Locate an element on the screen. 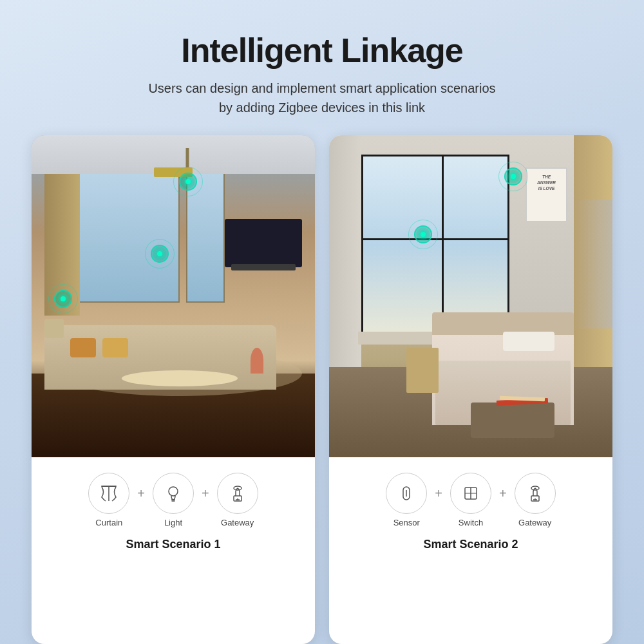  page-header: Intelligent Linkage Users can design and… is located at coordinates (322, 68).